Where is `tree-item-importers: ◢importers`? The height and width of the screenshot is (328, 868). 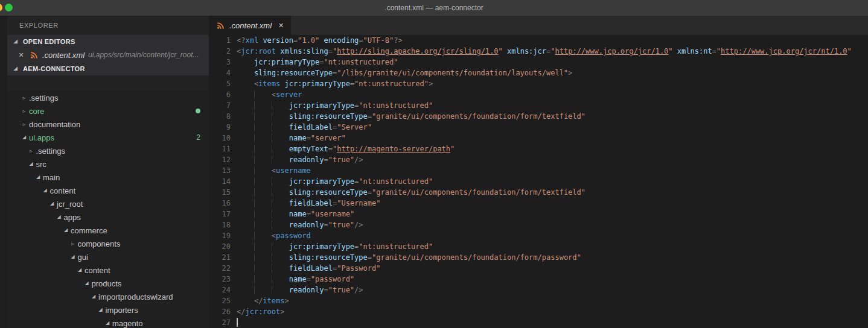
tree-item-importers: ◢importers is located at coordinates (108, 310).